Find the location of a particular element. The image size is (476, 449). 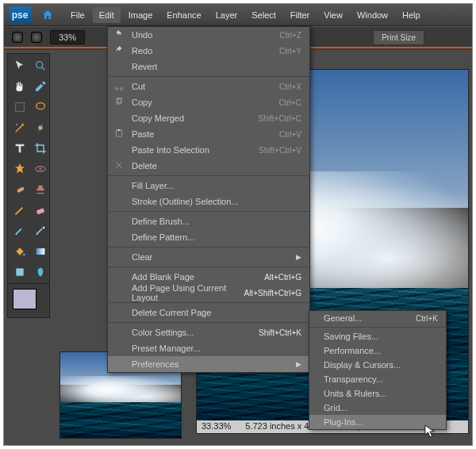

tool-eraser is located at coordinates (40, 210).